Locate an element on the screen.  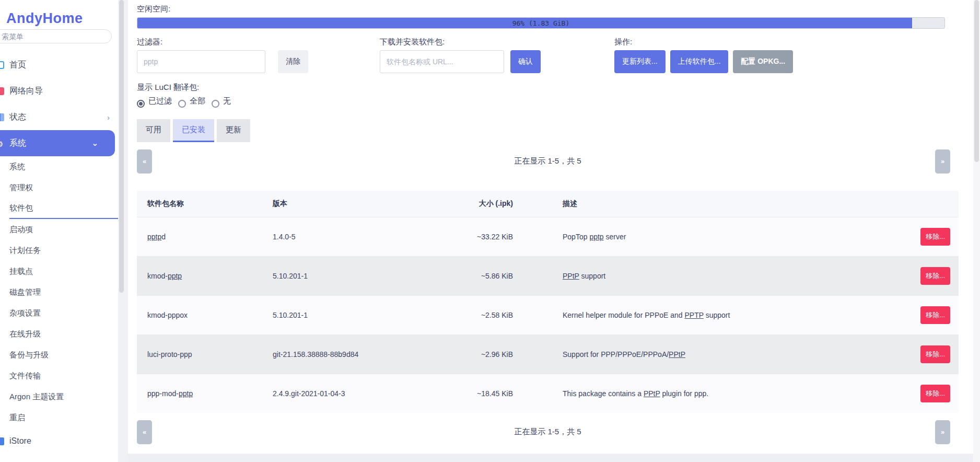
plain-text: luci-proto-ppp is located at coordinates (170, 354).